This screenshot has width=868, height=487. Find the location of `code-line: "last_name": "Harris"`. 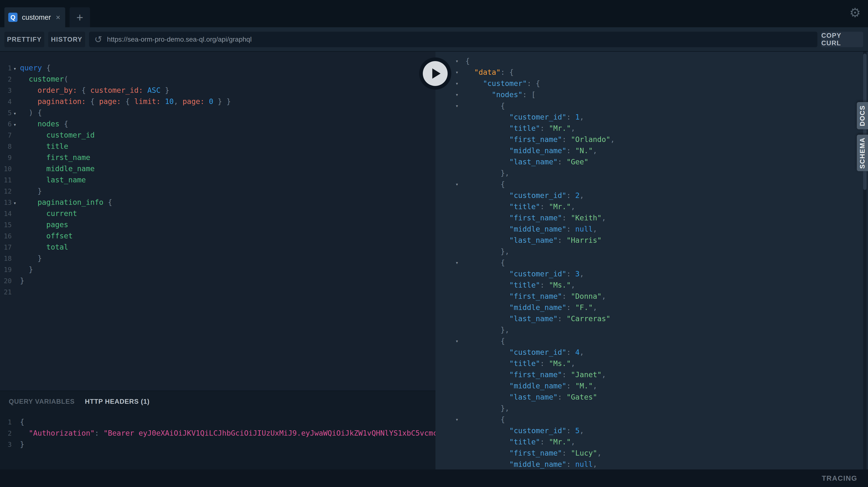

code-line: "last_name": "Harris" is located at coordinates (652, 240).